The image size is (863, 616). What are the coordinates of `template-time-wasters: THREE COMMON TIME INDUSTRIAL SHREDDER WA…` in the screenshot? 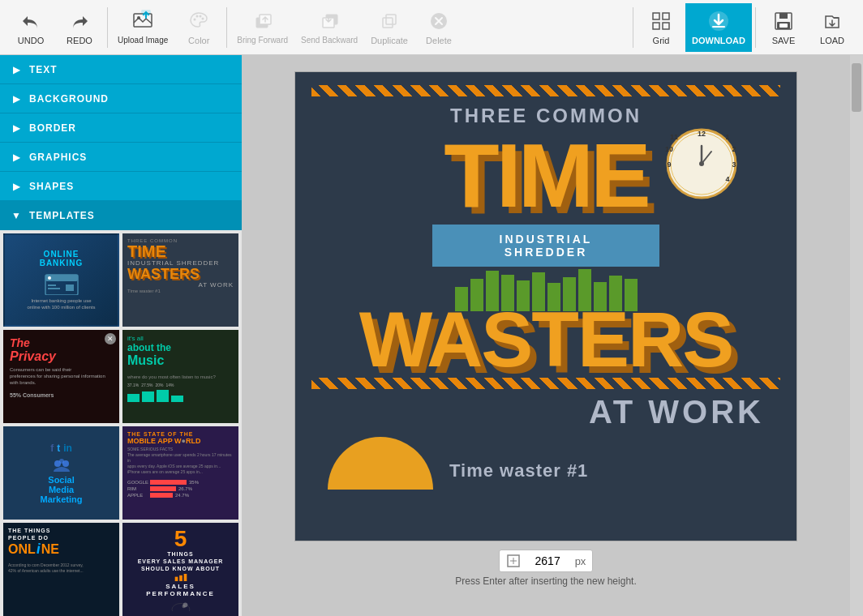 It's located at (180, 280).